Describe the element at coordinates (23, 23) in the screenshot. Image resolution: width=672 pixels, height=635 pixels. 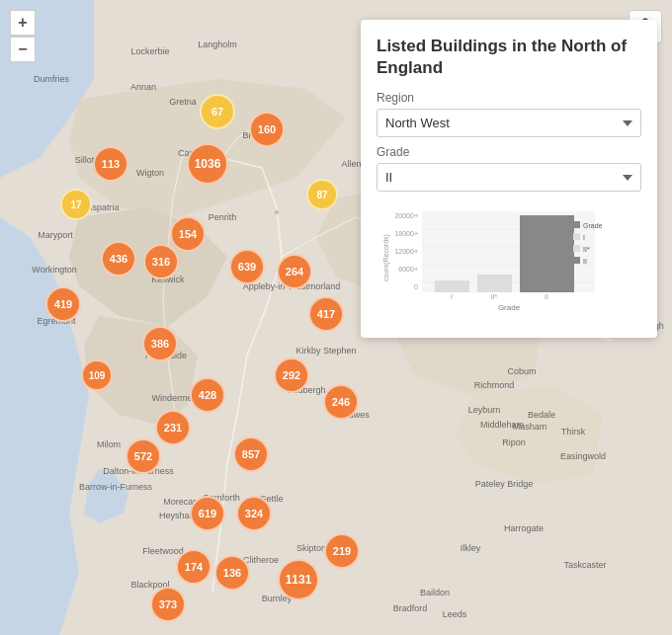
I see `zoom-in-button: +` at that location.